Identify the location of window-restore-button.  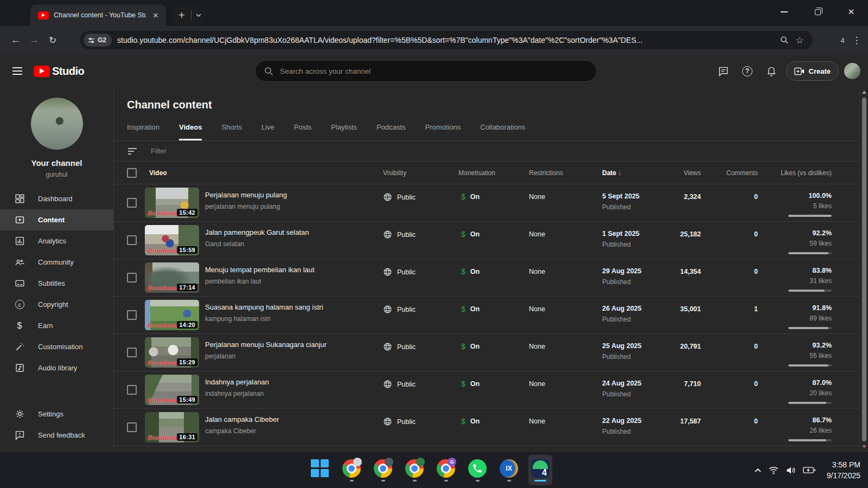
(818, 12).